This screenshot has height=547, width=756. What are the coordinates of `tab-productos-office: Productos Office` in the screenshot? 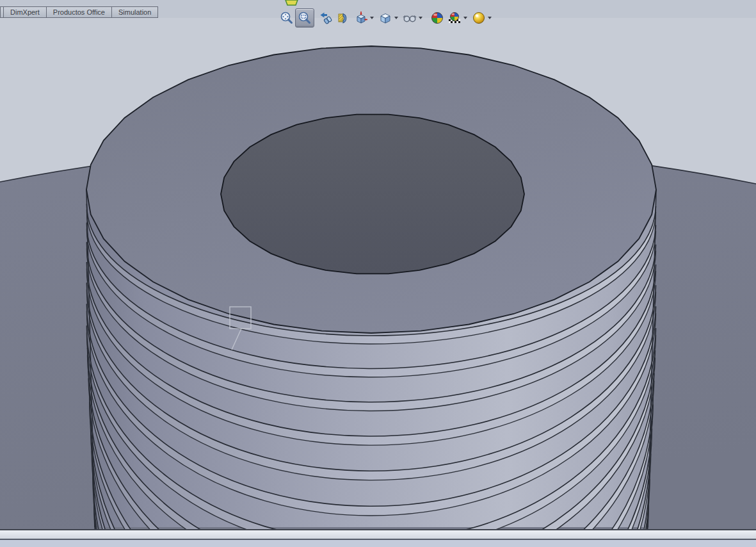 It's located at (79, 12).